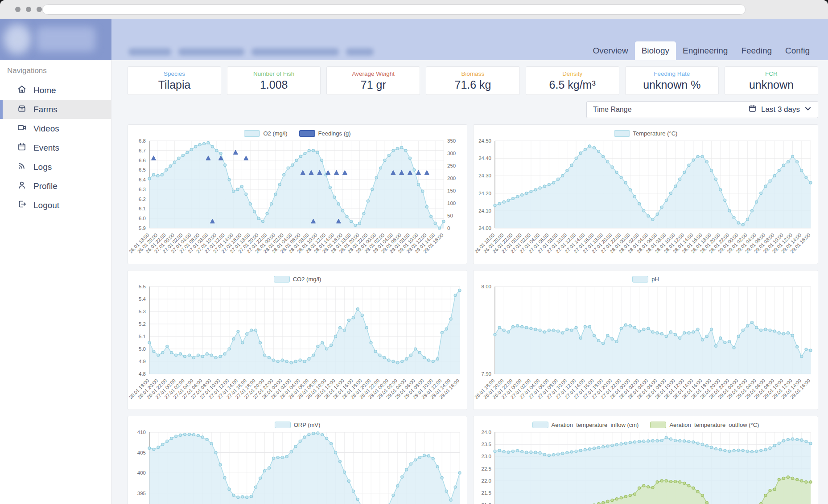 The width and height of the screenshot is (828, 504). Describe the element at coordinates (646, 467) in the screenshot. I see `chart-plot: 24.023.523.022.522.021.521.020.526.01 18…` at that location.